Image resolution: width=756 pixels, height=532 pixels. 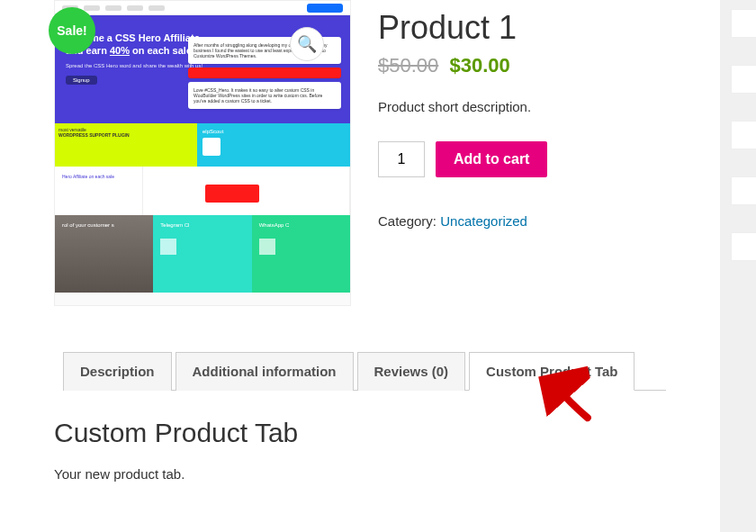 What do you see at coordinates (484, 221) in the screenshot?
I see `category-link: Uncategorized` at bounding box center [484, 221].